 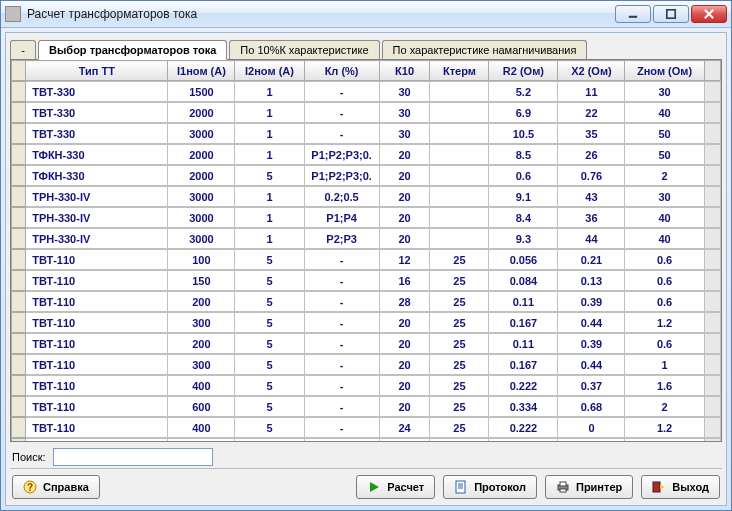 What do you see at coordinates (524, 407) in the screenshot?
I see `cell-r2: 0.334` at bounding box center [524, 407].